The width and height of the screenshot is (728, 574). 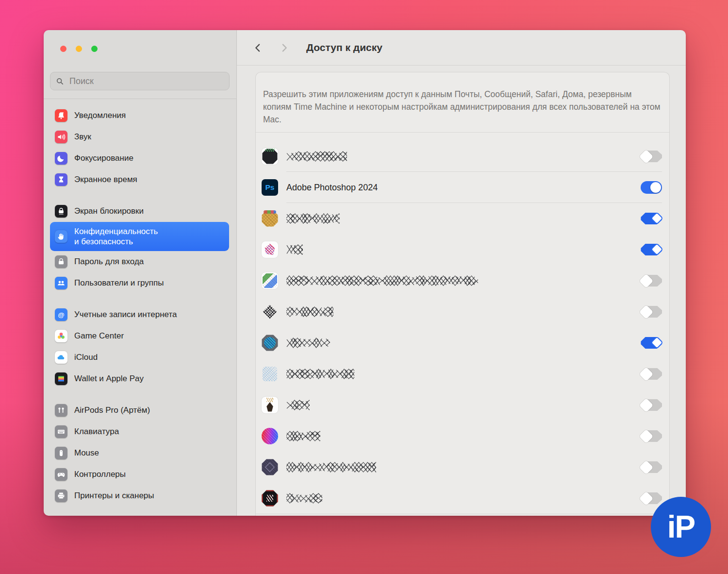 What do you see at coordinates (99, 336) in the screenshot?
I see `sidebar-item-label: Game Center` at bounding box center [99, 336].